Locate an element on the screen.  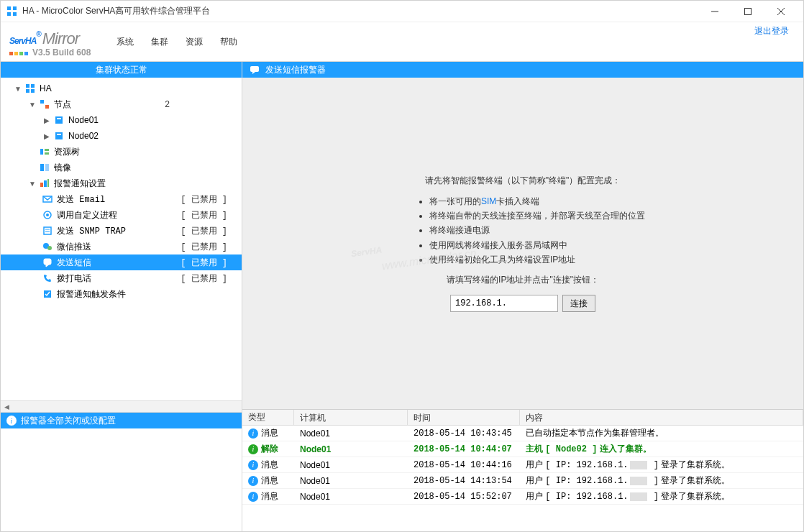
tree-trigger-conditions: 报警通知触发条件 is located at coordinates (121, 294).